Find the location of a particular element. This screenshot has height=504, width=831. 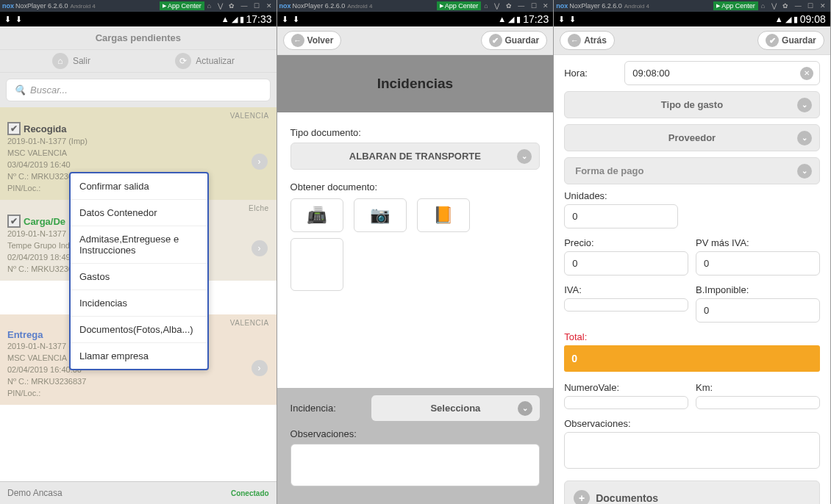

hora-input: 09:08:00 ✕ is located at coordinates (722, 73).